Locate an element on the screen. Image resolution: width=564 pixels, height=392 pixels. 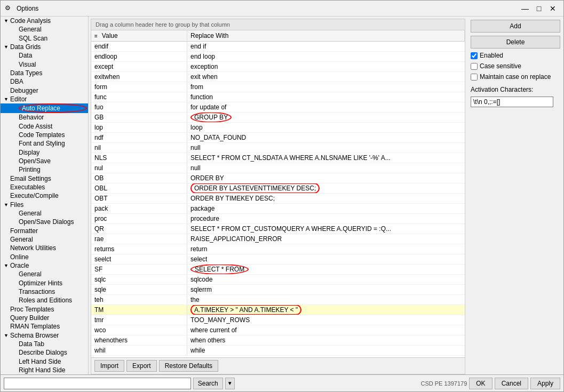
table-row: lop loop is located at coordinates (278, 128).